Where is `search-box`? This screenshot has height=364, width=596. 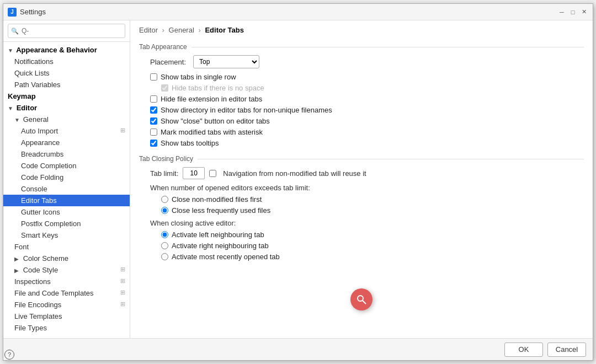
search-box is located at coordinates (66, 31).